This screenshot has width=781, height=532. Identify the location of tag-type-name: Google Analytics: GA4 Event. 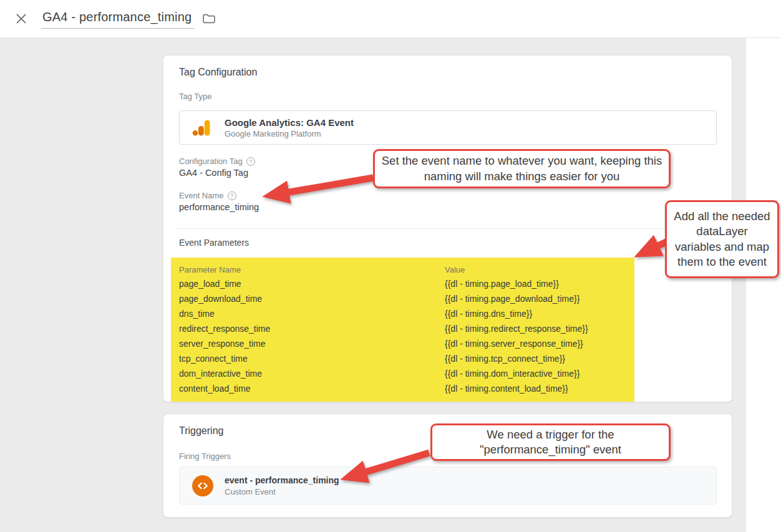
(289, 122).